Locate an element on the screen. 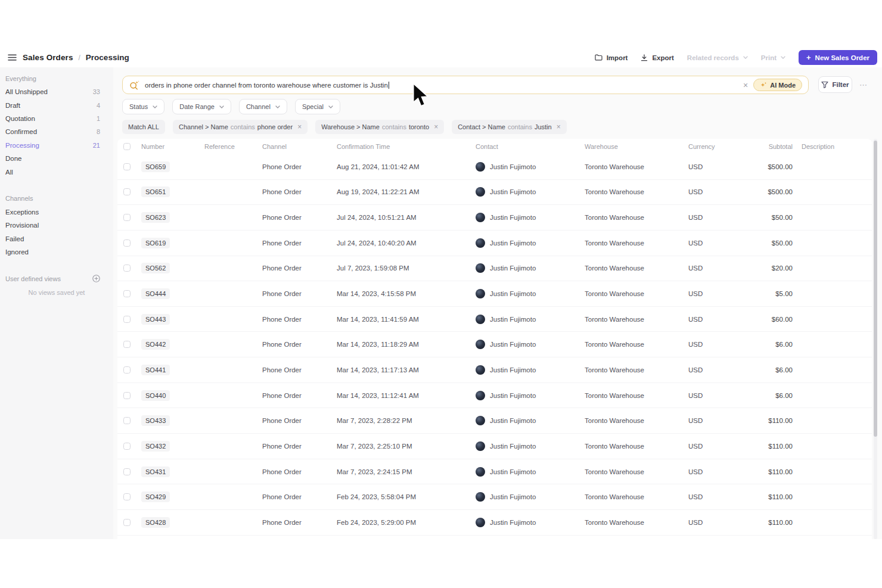 The height and width of the screenshot is (588, 882). sidebar-item-all: All is located at coordinates (57, 172).